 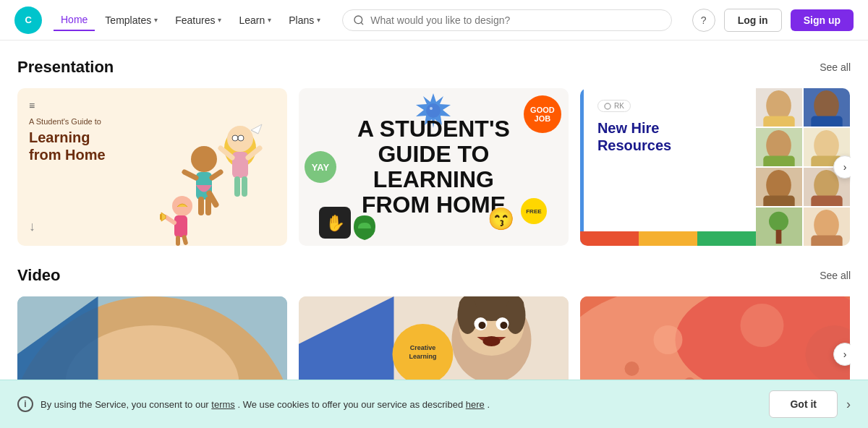 What do you see at coordinates (475, 405) in the screenshot?
I see `cookie-here-link: here` at bounding box center [475, 405].